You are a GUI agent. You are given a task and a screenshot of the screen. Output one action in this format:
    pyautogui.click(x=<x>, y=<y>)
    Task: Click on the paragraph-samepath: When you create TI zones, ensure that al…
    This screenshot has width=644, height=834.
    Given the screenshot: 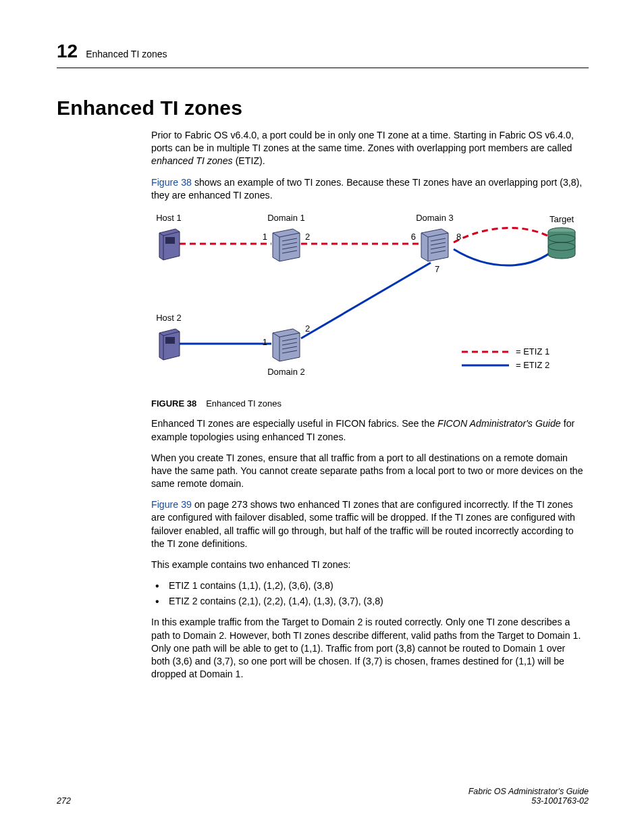 What is the action you would take?
    pyautogui.click(x=368, y=471)
    